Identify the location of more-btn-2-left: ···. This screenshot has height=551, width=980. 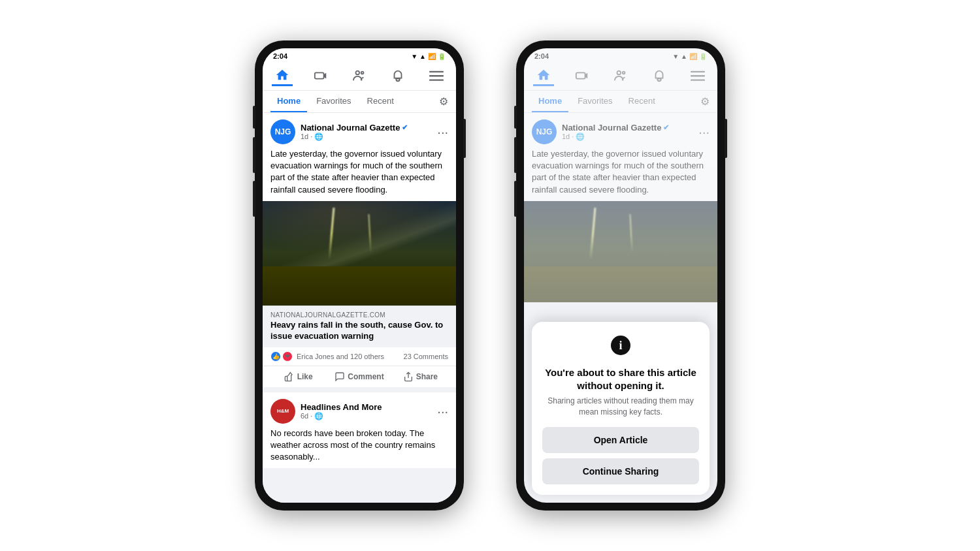
(443, 411).